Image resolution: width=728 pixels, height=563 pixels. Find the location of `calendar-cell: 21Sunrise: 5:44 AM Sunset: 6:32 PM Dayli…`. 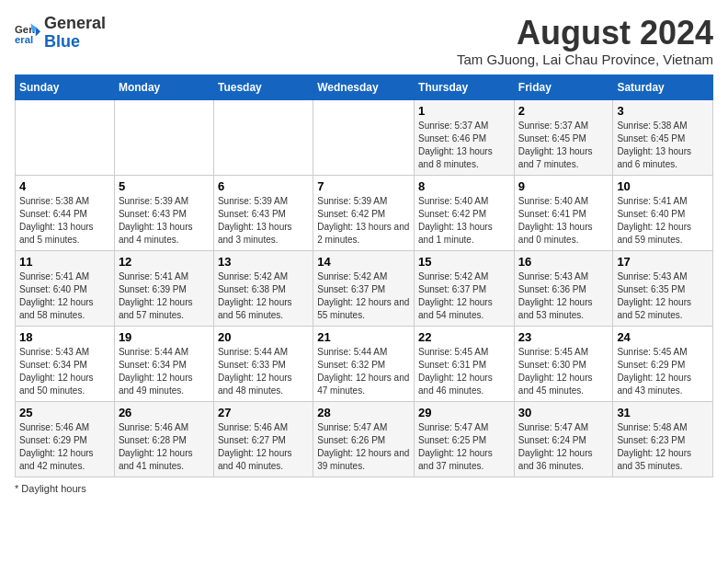

calendar-cell: 21Sunrise: 5:44 AM Sunset: 6:32 PM Dayli… is located at coordinates (364, 363).